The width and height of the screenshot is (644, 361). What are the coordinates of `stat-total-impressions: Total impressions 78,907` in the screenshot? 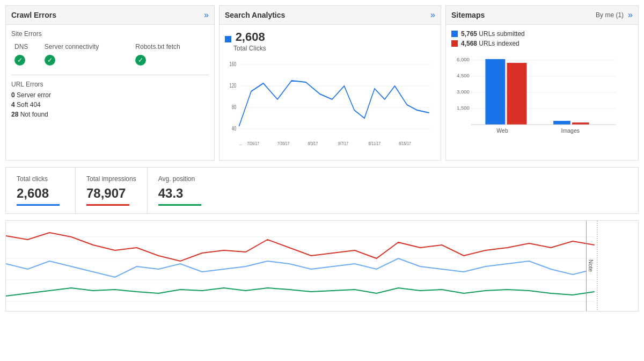 It's located at (112, 190).